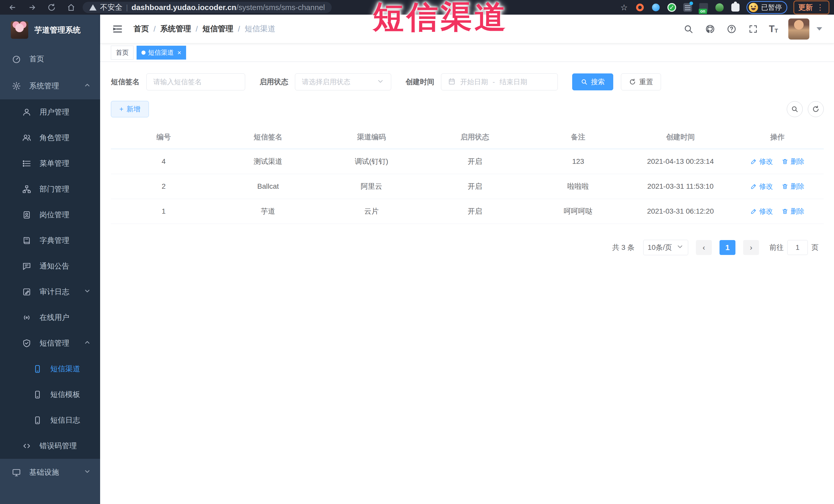 This screenshot has width=834, height=504. What do you see at coordinates (417, 7) in the screenshot?
I see `browser-toolbar: 不安全 | dashboard.yudao.iocoder.cn/system/…` at bounding box center [417, 7].